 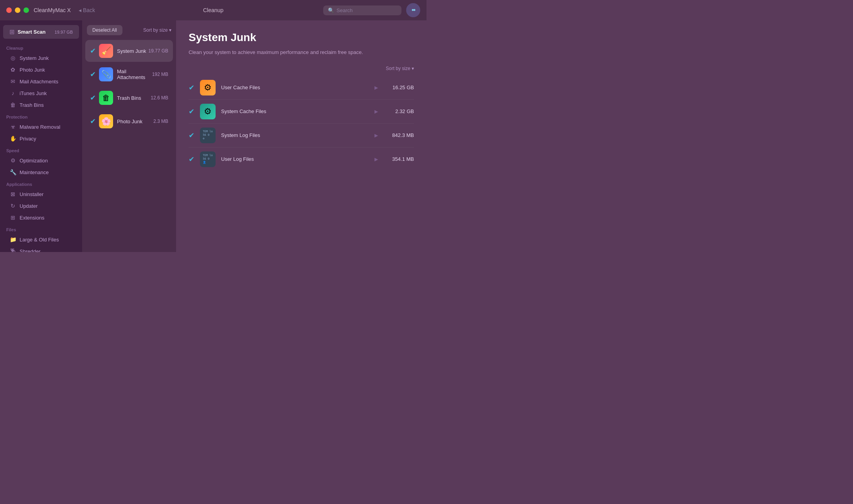 I want to click on back-button: ◂ Back, so click(x=87, y=10).